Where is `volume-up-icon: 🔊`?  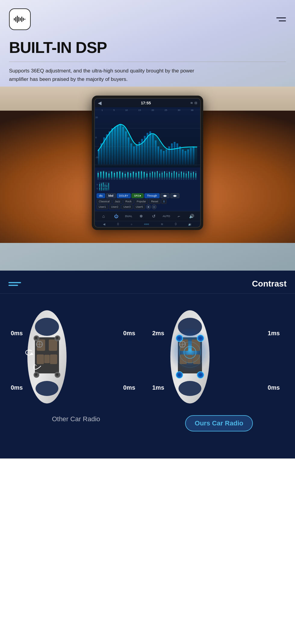
volume-up-icon: 🔊 is located at coordinates (191, 216).